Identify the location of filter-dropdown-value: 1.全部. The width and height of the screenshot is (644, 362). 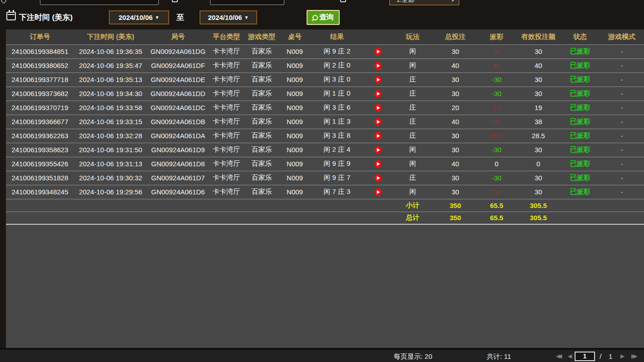
(405, 2).